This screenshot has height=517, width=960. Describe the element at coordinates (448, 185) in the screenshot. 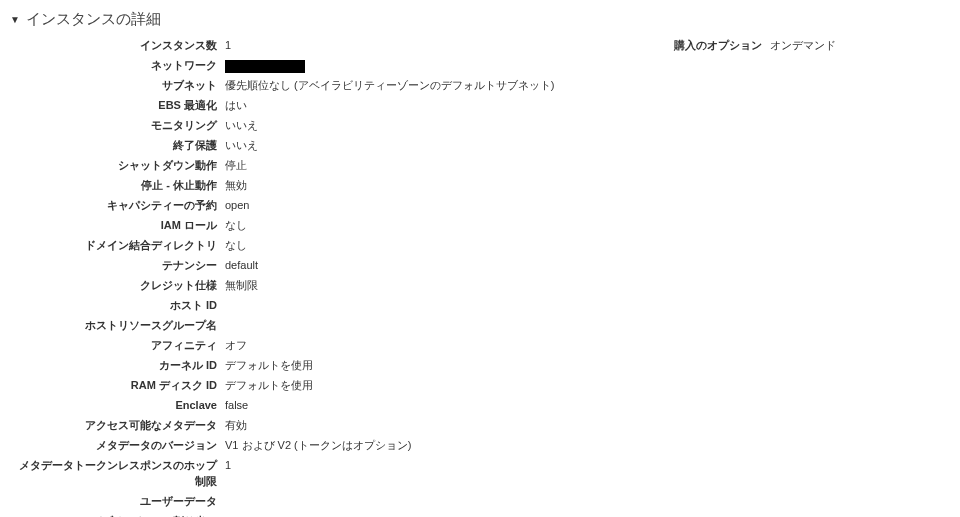

I see `detail-value: 無効` at that location.